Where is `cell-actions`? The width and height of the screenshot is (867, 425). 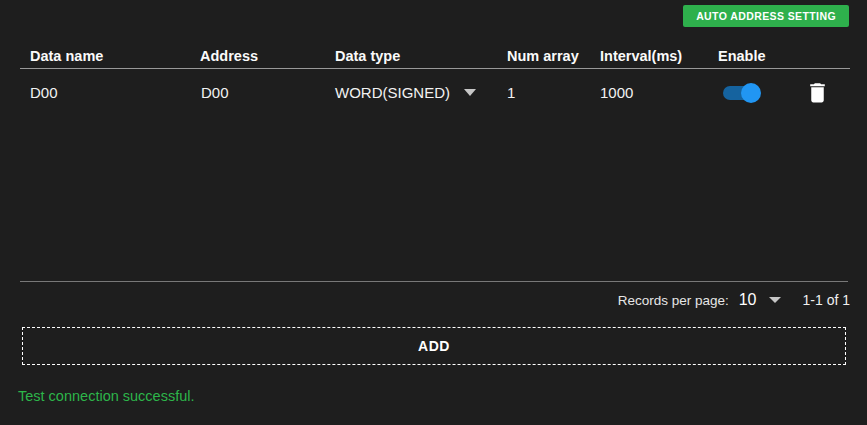 cell-actions is located at coordinates (831, 92).